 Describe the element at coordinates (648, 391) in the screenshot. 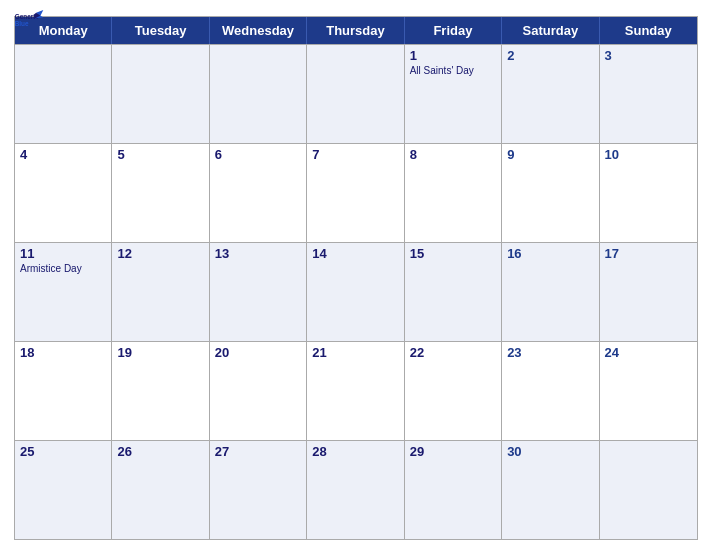

I see `calendar-day-24: 24` at that location.